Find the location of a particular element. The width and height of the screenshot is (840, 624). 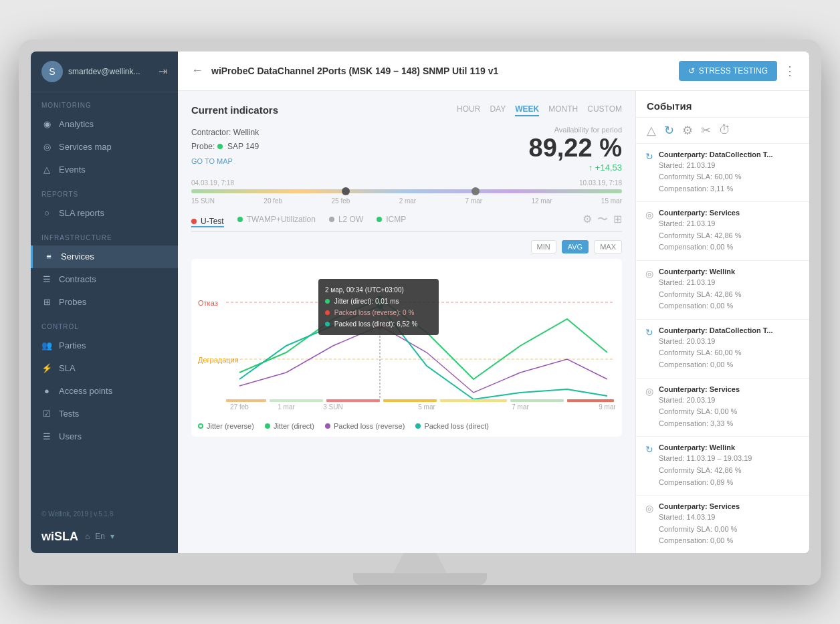

jitter-direct-label: Jitter (direct) is located at coordinates (294, 426).